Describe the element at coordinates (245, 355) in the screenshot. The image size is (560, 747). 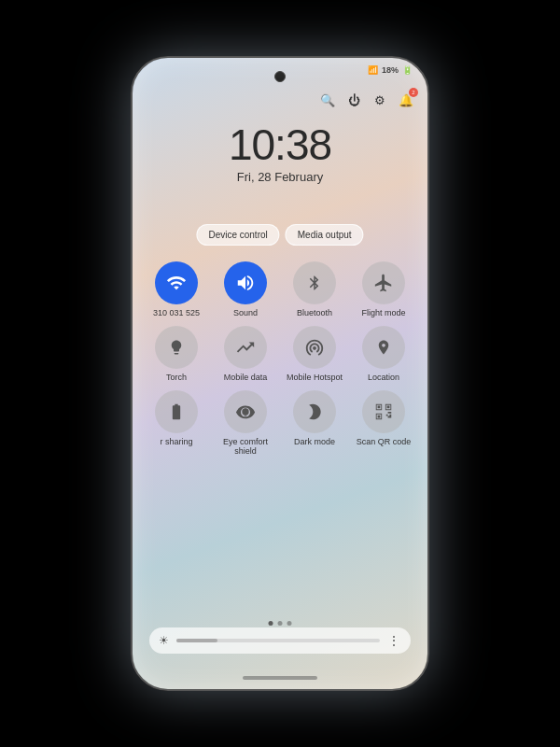
I see `tile-mobile-data: Mobile data` at that location.